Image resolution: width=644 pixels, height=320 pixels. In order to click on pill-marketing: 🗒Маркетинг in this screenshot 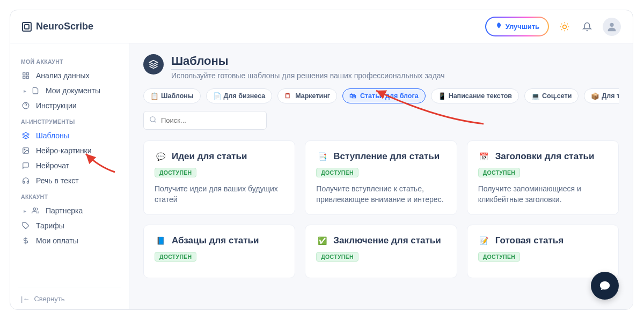, I will do `click(307, 96)`.